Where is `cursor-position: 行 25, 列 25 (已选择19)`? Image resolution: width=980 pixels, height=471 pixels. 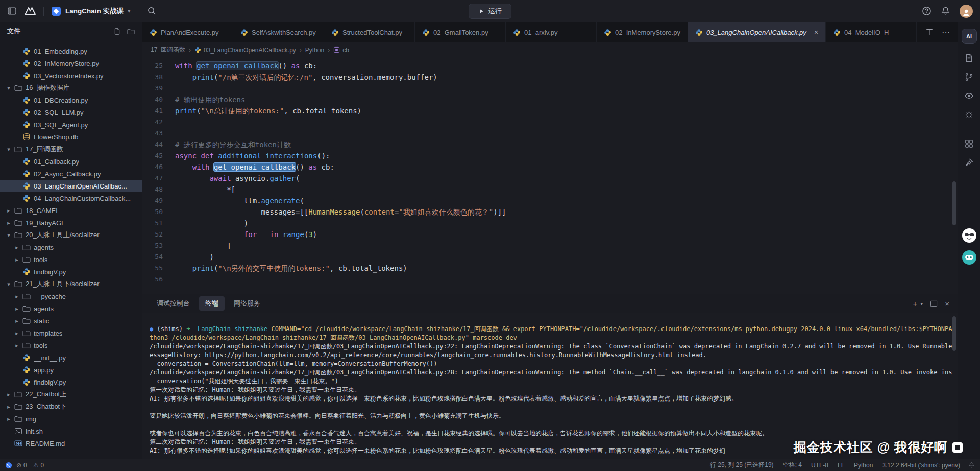 cursor-position: 行 25, 列 25 (已选择19) is located at coordinates (742, 465).